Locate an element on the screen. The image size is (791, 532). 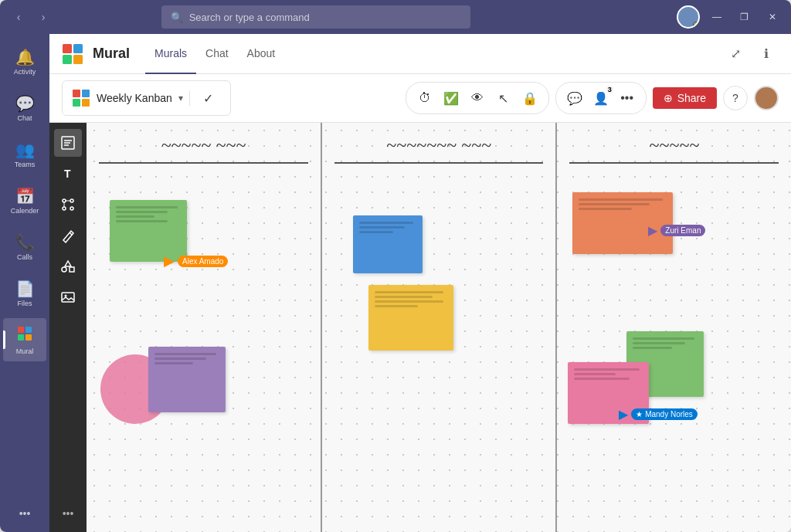
minimize-button: — is located at coordinates (717, 17).